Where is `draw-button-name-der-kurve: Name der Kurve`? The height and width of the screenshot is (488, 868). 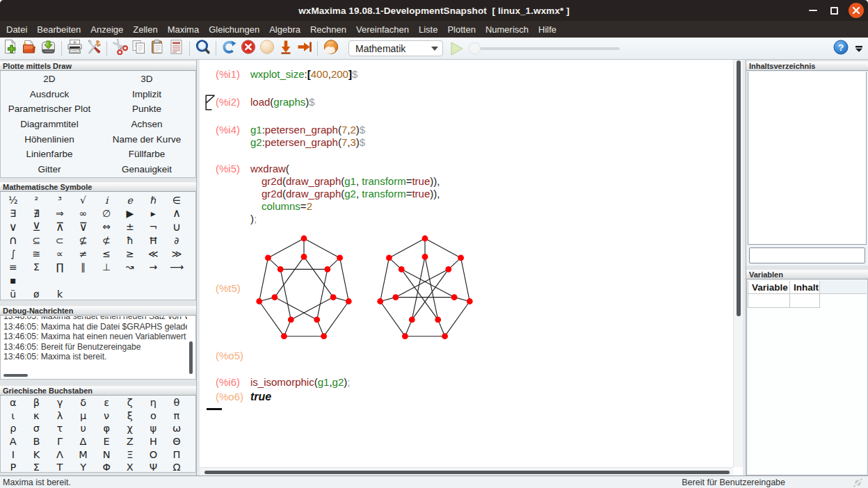
draw-button-name-der-kurve: Name der Kurve is located at coordinates (147, 139).